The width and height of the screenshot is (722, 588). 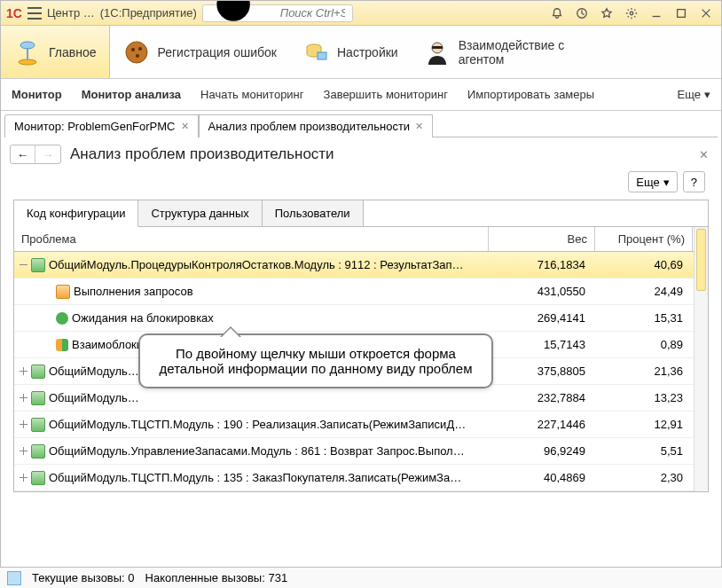 I want to click on table-row: ОбщийМодуль.УправлениеЗапасами.Модуль : …, so click(x=361, y=451).